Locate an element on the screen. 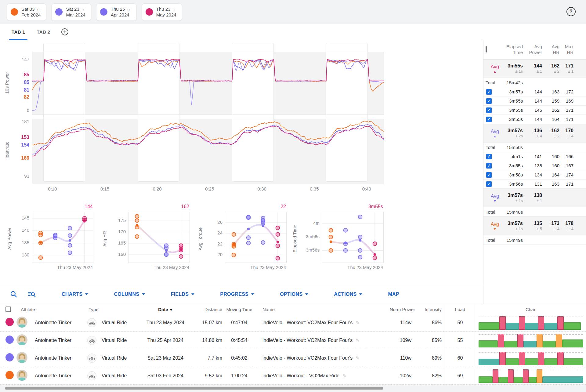  toolbar-menu-charts: CHARTS is located at coordinates (75, 294).